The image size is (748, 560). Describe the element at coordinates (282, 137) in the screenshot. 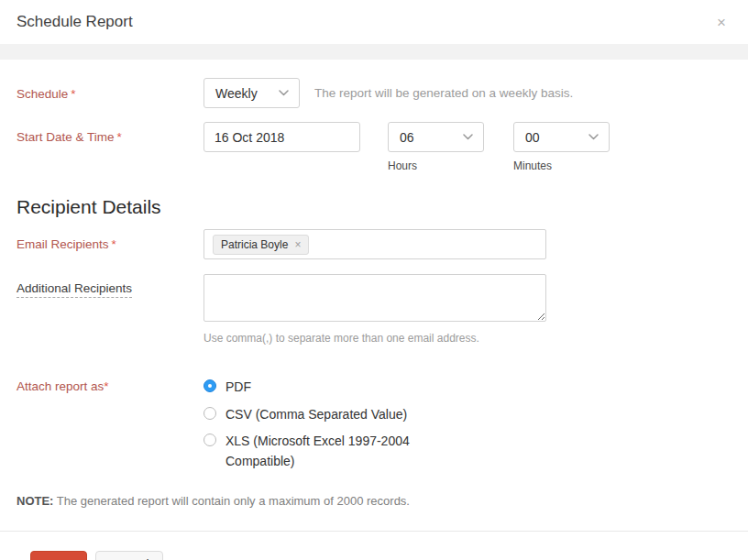

I see `start-date-input` at that location.